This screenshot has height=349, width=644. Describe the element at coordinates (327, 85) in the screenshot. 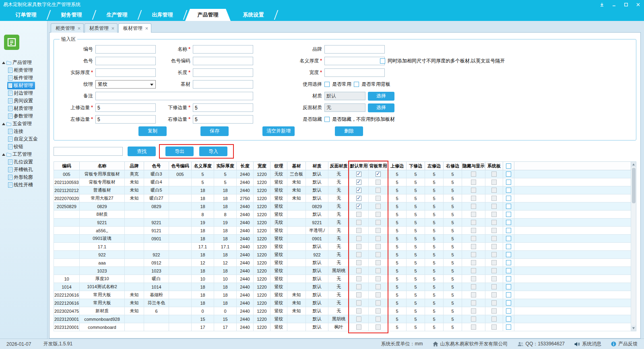

I see `common-use-checkbox` at that location.